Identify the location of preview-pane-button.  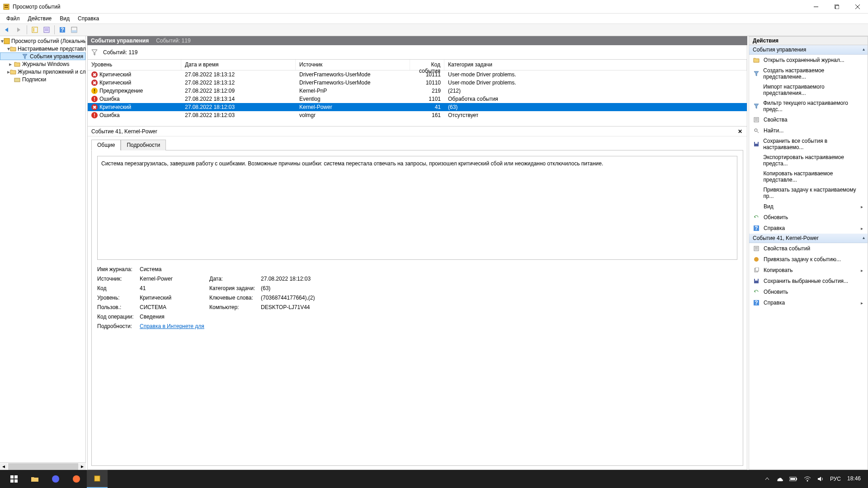
(74, 30).